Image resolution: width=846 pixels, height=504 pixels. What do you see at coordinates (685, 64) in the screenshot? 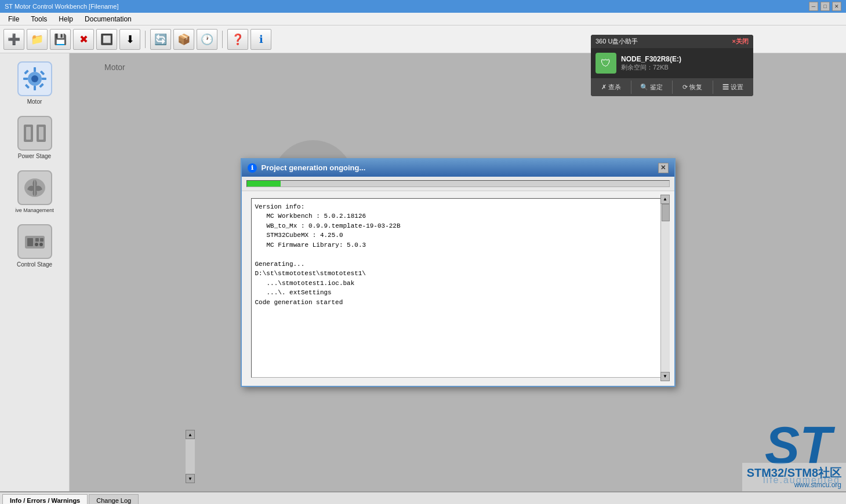
I see `notif-text: NODE_F302R8(E:) 剩余空间：72KB` at bounding box center [685, 64].